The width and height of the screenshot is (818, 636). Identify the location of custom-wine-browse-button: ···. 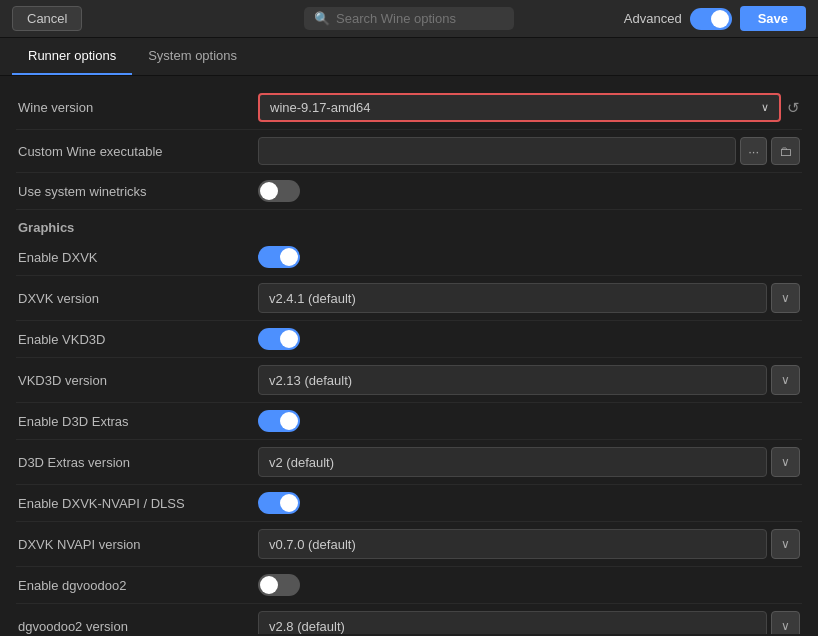
(754, 151).